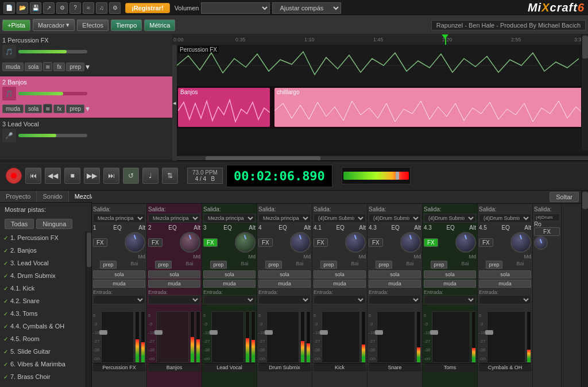 The image size is (588, 387). What do you see at coordinates (450, 274) in the screenshot?
I see `channel-solo-btn-43: sola` at bounding box center [450, 274].